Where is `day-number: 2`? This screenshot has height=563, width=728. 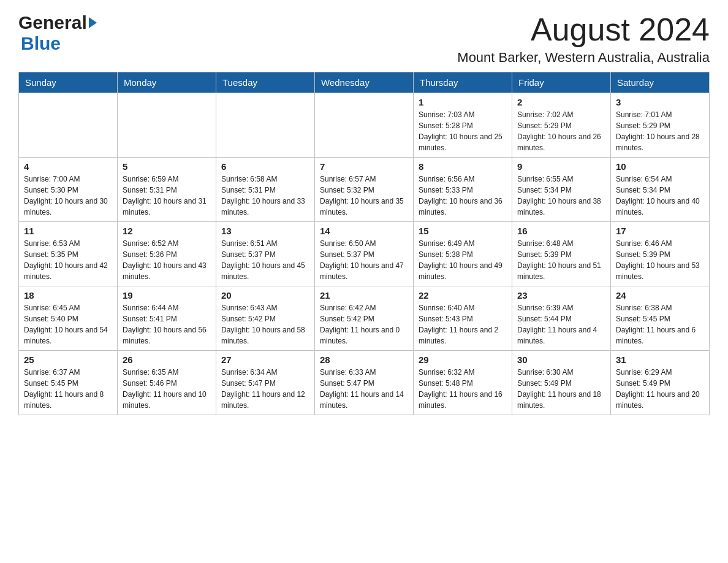
day-number: 2 is located at coordinates (561, 102).